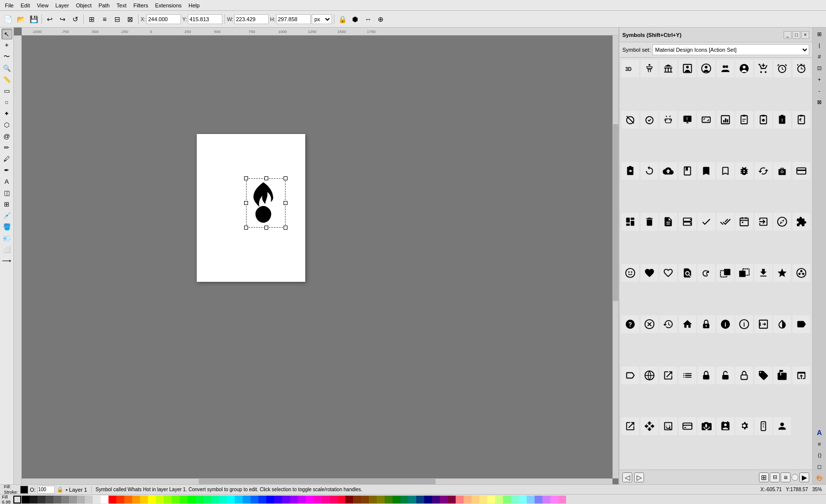 The height and width of the screenshot is (504, 826). What do you see at coordinates (801, 222) in the screenshot?
I see `symbol-extension` at bounding box center [801, 222].